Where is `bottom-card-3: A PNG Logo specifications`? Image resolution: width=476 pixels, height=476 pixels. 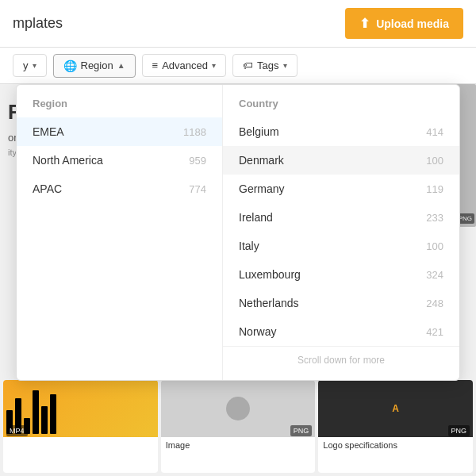 bottom-card-3: A PNG Logo specifications is located at coordinates (395, 427).